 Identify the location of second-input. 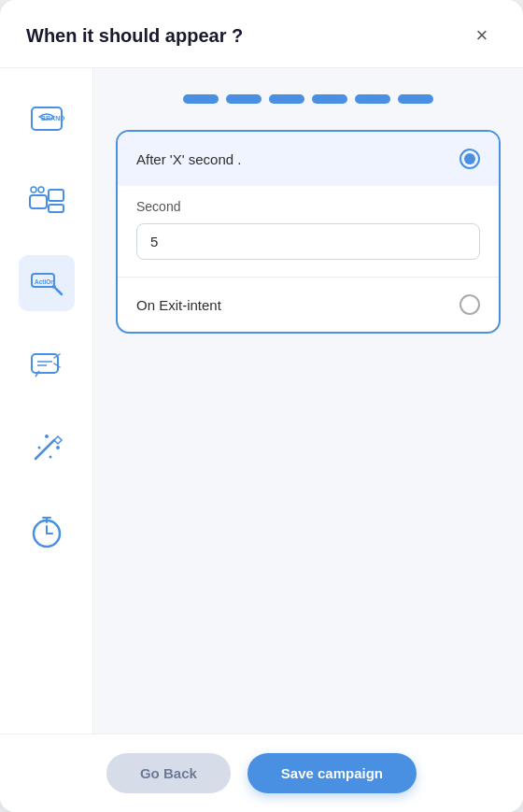
(308, 241).